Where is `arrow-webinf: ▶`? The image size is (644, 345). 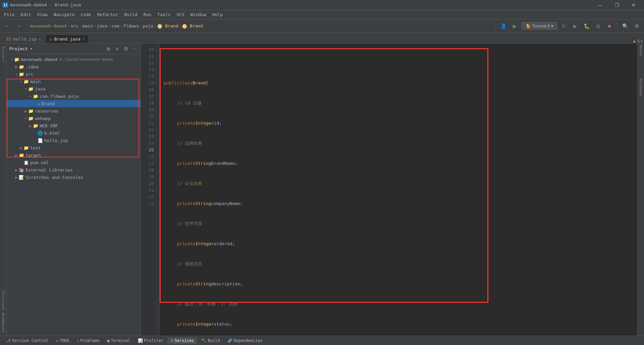
arrow-webinf: ▶ is located at coordinates (31, 126).